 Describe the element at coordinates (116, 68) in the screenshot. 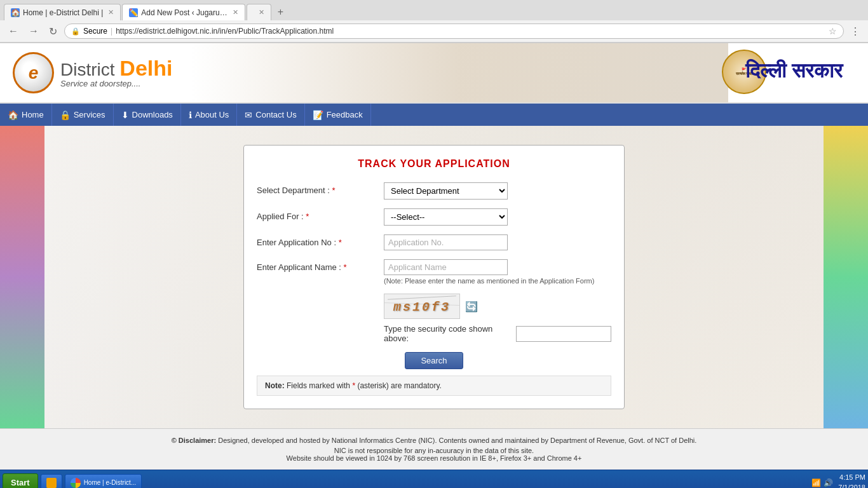

I see `site-title: District Delhi` at that location.